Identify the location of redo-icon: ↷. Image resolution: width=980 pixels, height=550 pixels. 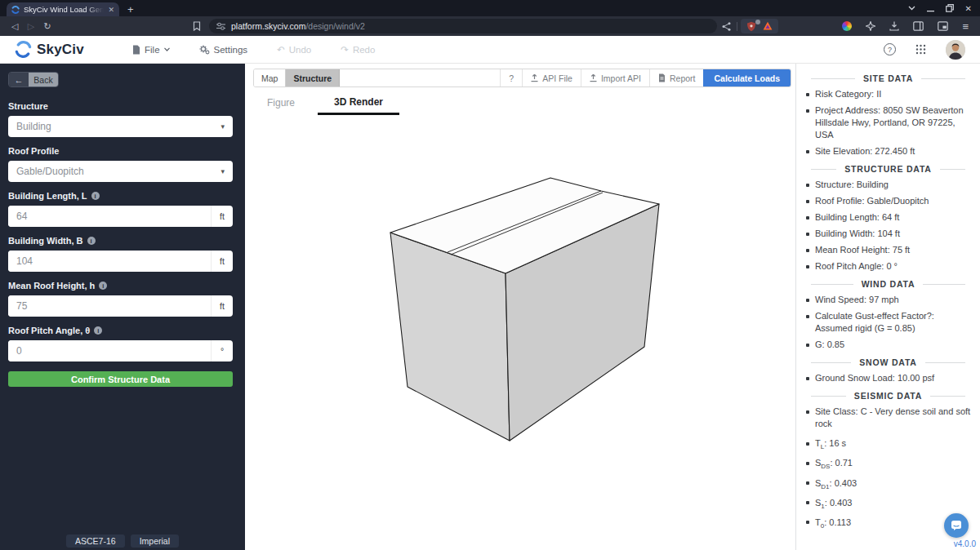
(345, 50).